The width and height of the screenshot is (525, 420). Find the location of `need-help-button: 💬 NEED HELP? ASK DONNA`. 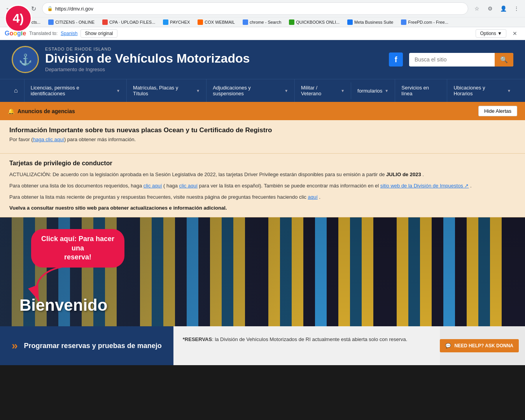

need-help-button: 💬 NEED HELP? ASK DONNA is located at coordinates (479, 346).